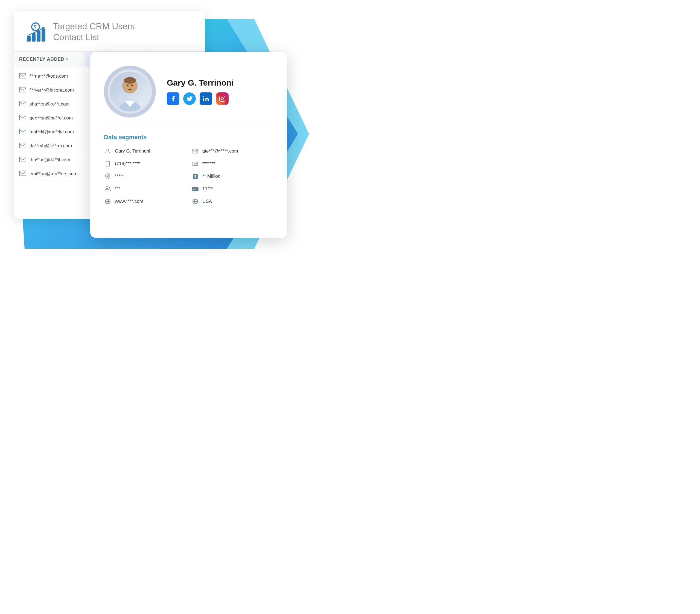 Image resolution: width=700 pixels, height=614 pixels. Describe the element at coordinates (206, 99) in the screenshot. I see `linkedin-icon` at that location.